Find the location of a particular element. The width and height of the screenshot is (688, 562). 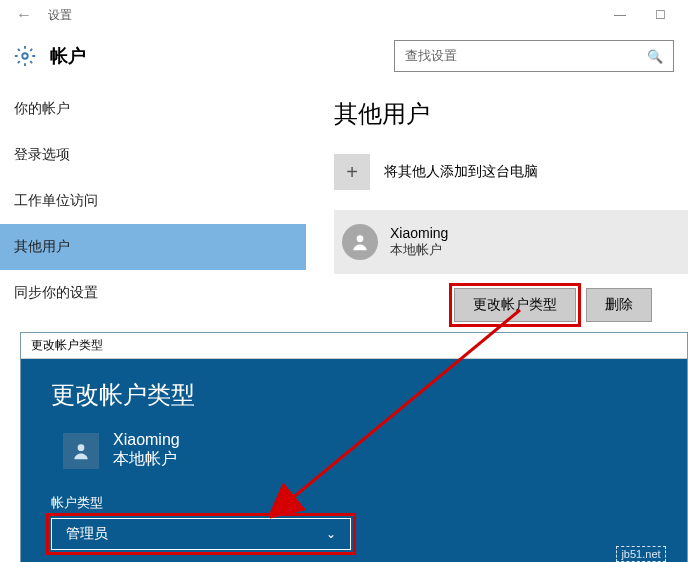

search-placeholder: 查找设置 is located at coordinates (431, 56).